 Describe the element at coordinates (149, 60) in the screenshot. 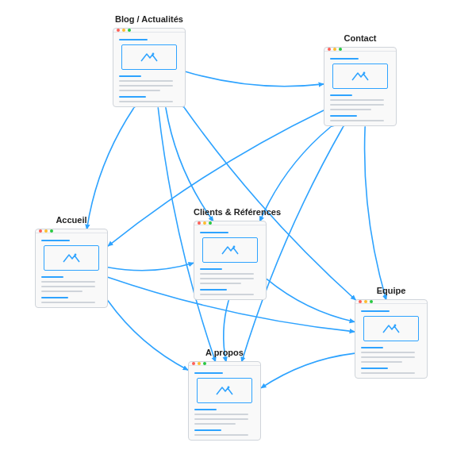

I see `node-blog: Blog / Actualités` at that location.